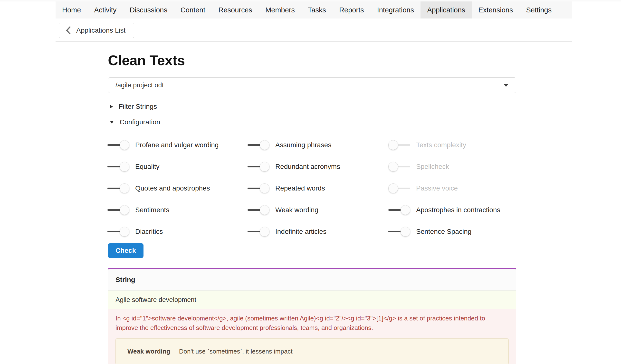 The height and width of the screenshot is (364, 621). What do you see at coordinates (138, 107) in the screenshot?
I see `filter-strings-label: Filter Strings` at bounding box center [138, 107].